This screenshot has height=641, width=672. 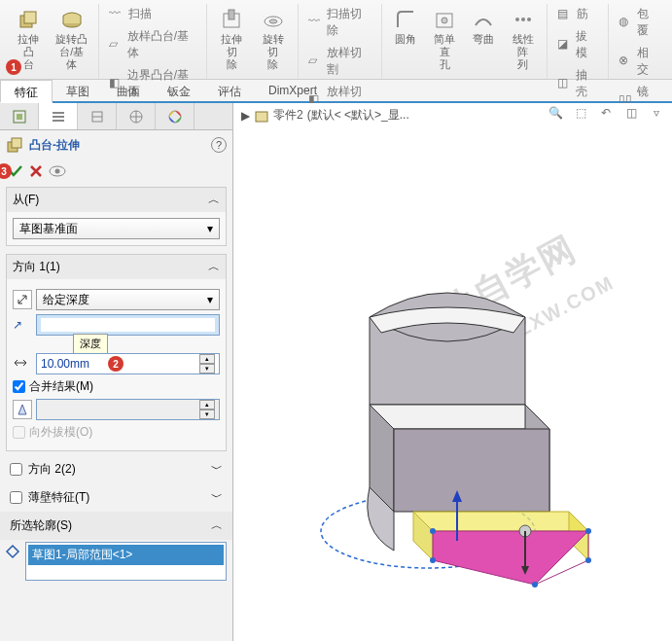 I want to click on direction2-checkbox, so click(x=16, y=469).